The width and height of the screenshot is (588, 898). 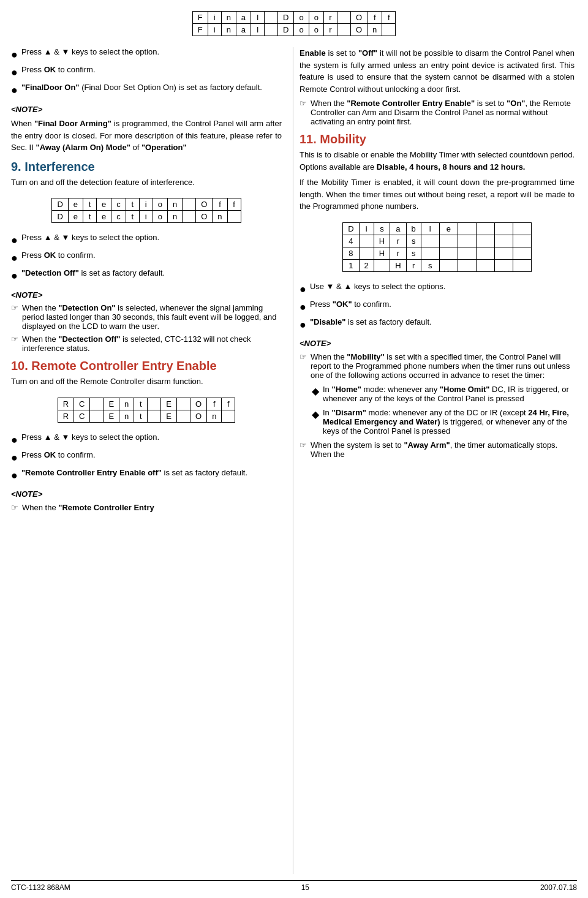 I want to click on bullet-text: "Remote Controller Entry Enable off" is …, so click(x=135, y=473).